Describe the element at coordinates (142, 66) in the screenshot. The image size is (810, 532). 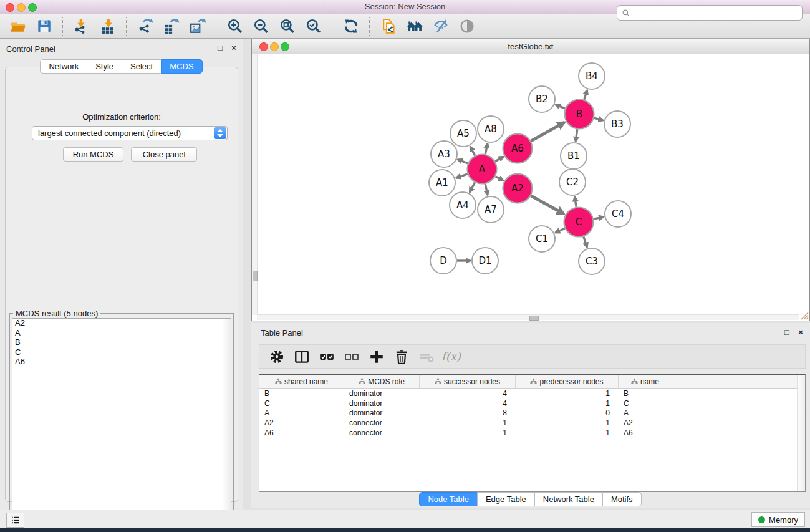
I see `tab-select: Select` at that location.